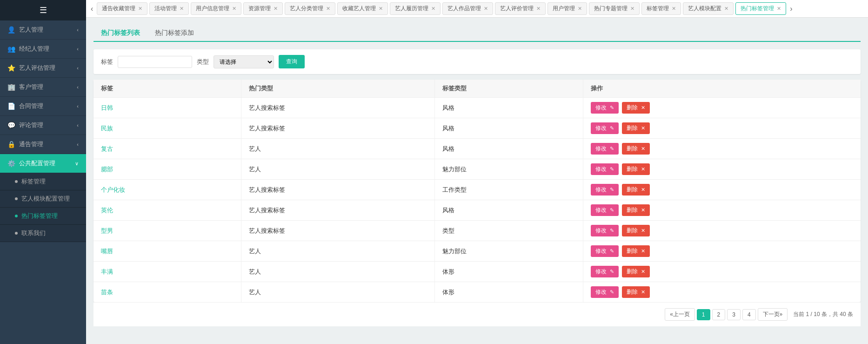  Describe the element at coordinates (113, 190) in the screenshot. I see `tag-link: 个户化妆` at that location.